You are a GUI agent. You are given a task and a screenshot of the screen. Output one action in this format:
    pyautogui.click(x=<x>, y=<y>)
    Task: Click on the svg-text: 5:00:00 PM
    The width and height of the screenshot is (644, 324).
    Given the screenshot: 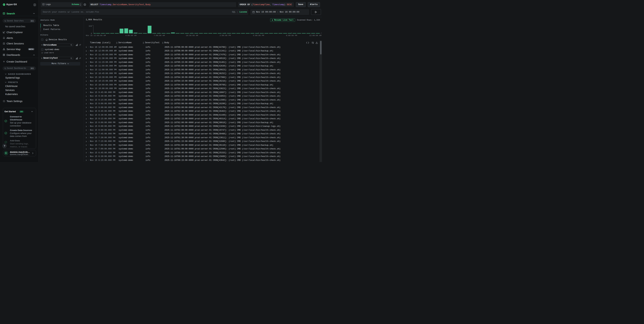 What is the action you would take?
    pyautogui.click(x=258, y=35)
    